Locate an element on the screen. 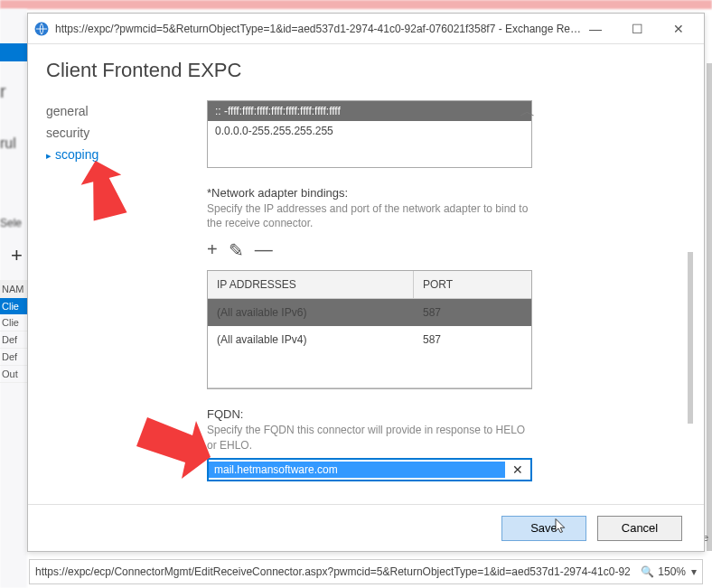 This screenshot has width=712, height=588. zoom-icon: 🔍 is located at coordinates (647, 572).